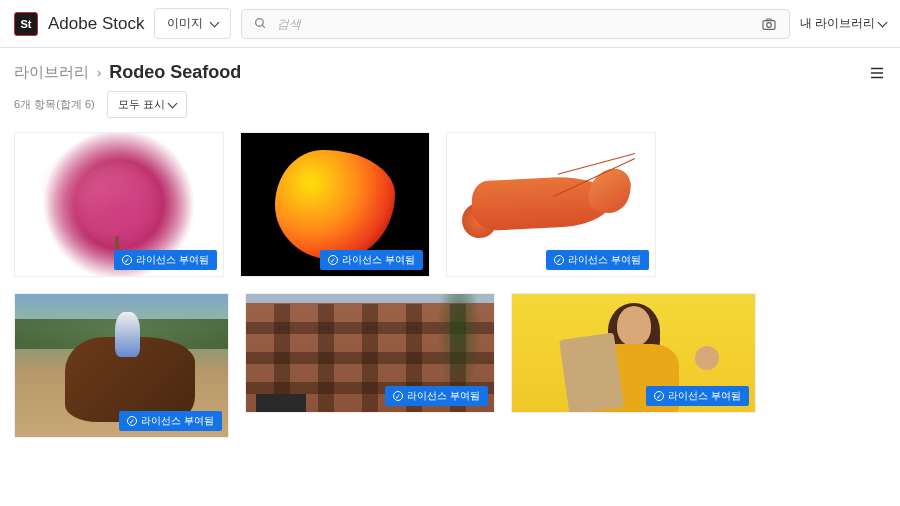  What do you see at coordinates (79, 24) in the screenshot?
I see `brand-logo: St Adobe Stock` at bounding box center [79, 24].